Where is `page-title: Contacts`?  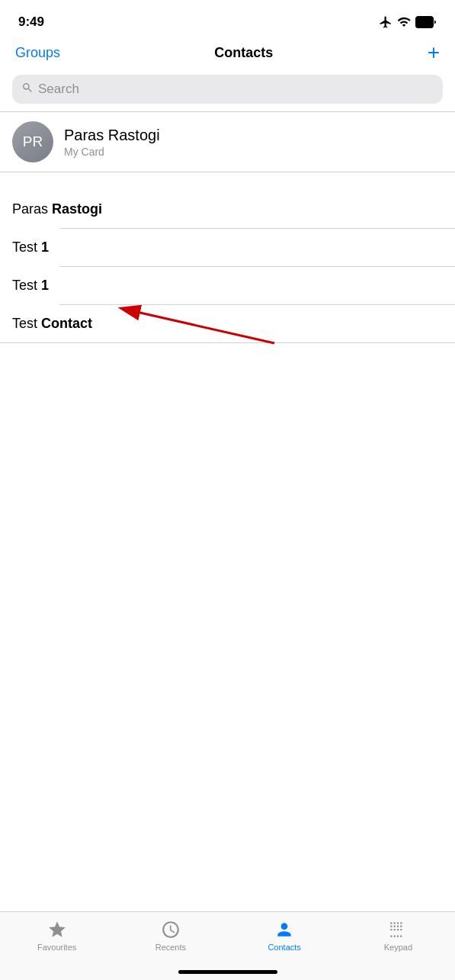
page-title: Contacts is located at coordinates (244, 53).